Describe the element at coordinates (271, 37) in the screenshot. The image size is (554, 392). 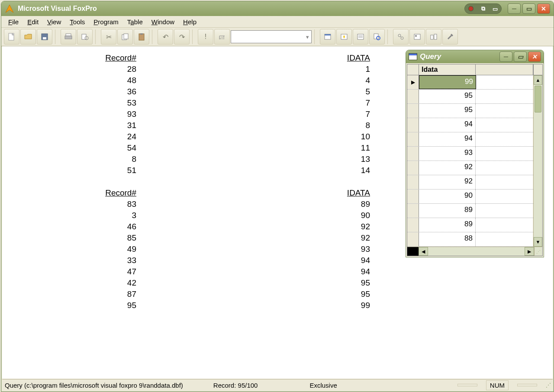
I see `database-combo: ▾` at that location.